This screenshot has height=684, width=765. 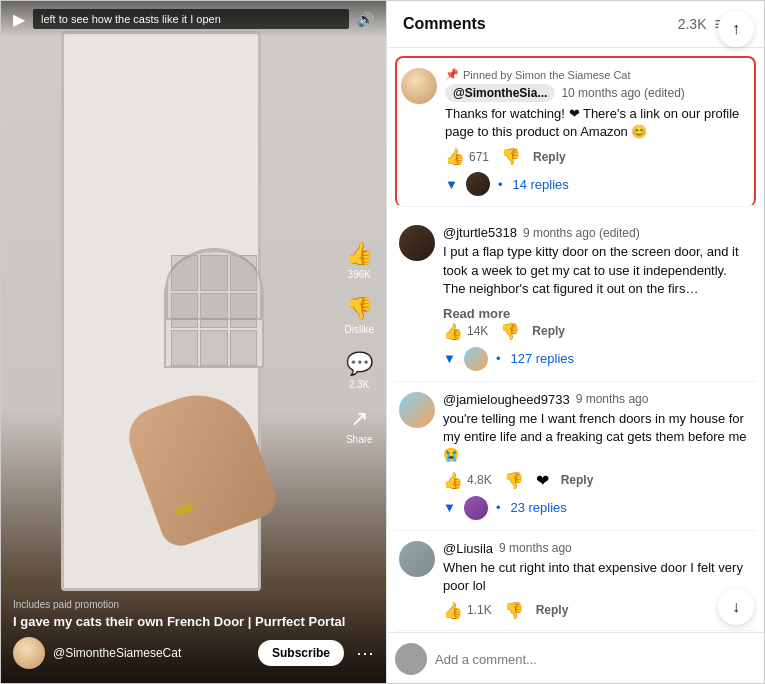 I want to click on replies-avatar, so click(x=478, y=184).